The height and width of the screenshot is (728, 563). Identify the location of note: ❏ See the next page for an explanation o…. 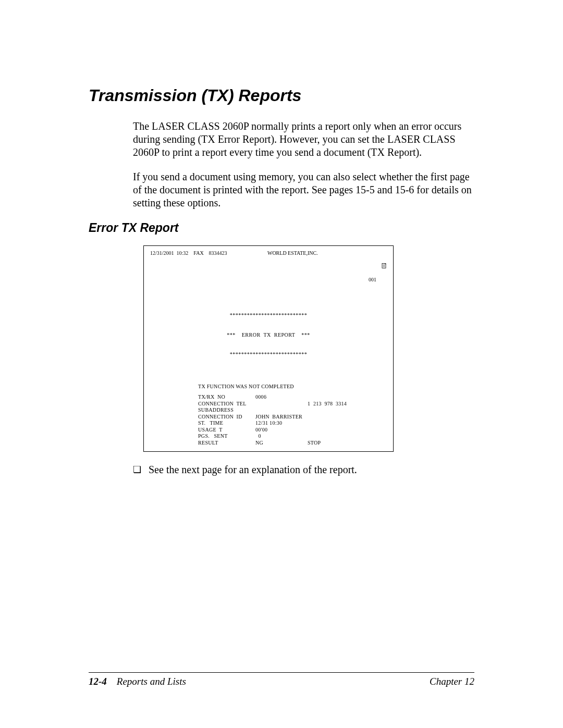
(303, 470).